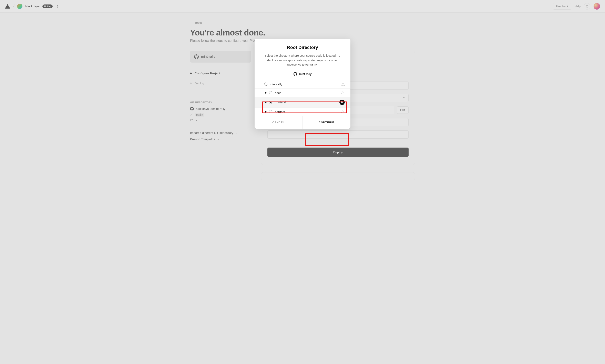 This screenshot has width=605, height=364. What do you see at coordinates (302, 103) in the screenshot?
I see `directory-row-frontend: frontend N` at bounding box center [302, 103].